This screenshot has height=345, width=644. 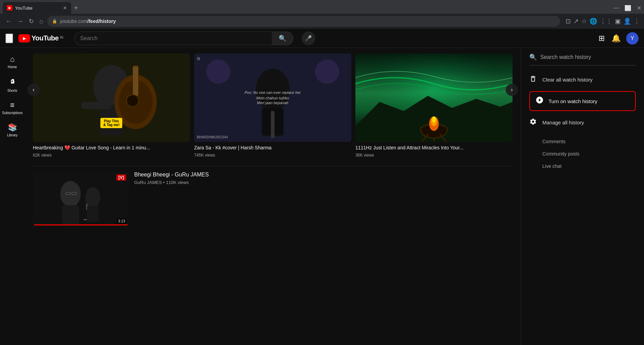 I want to click on sidebar-item-library: 📚 Library, so click(x=12, y=130).